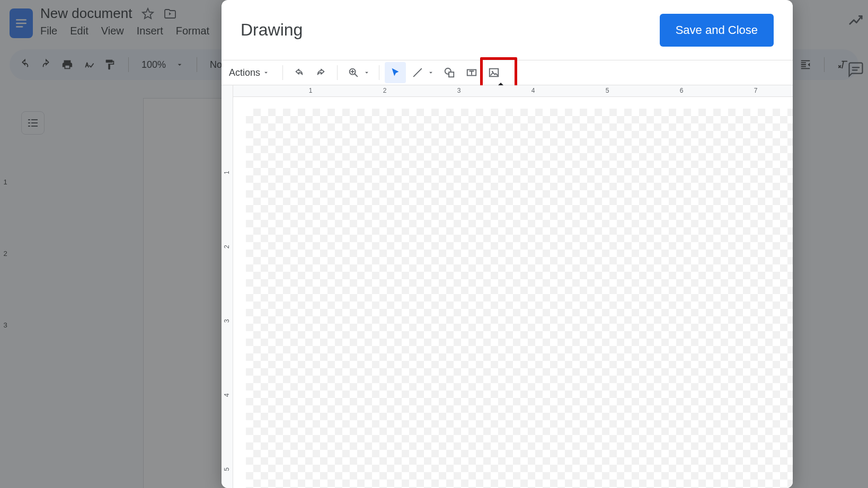  What do you see at coordinates (299, 73) in the screenshot?
I see `undo-button` at bounding box center [299, 73].